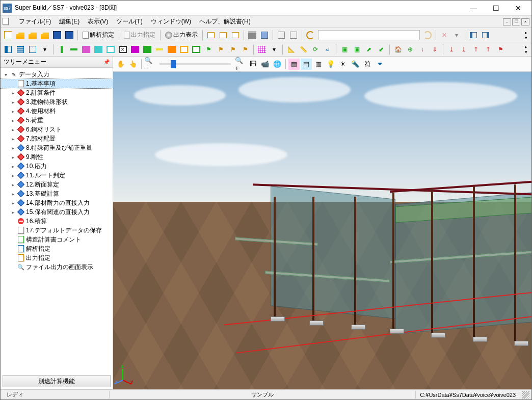  Describe the element at coordinates (123, 49) in the screenshot. I see `elem-box` at that location.